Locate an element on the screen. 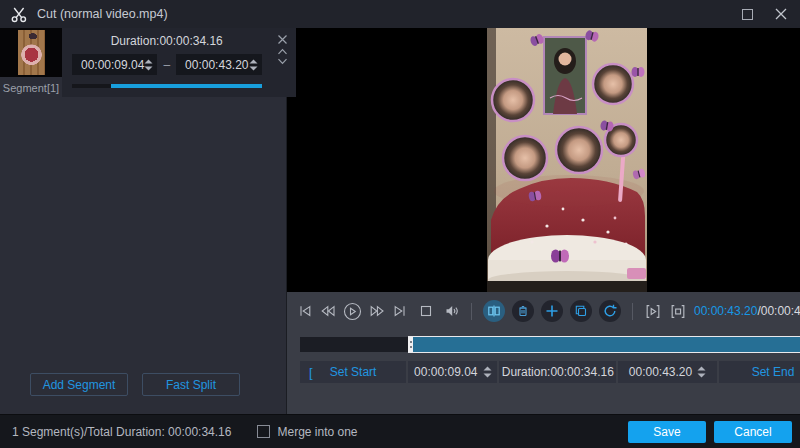  skip-end-icon is located at coordinates (400, 311).